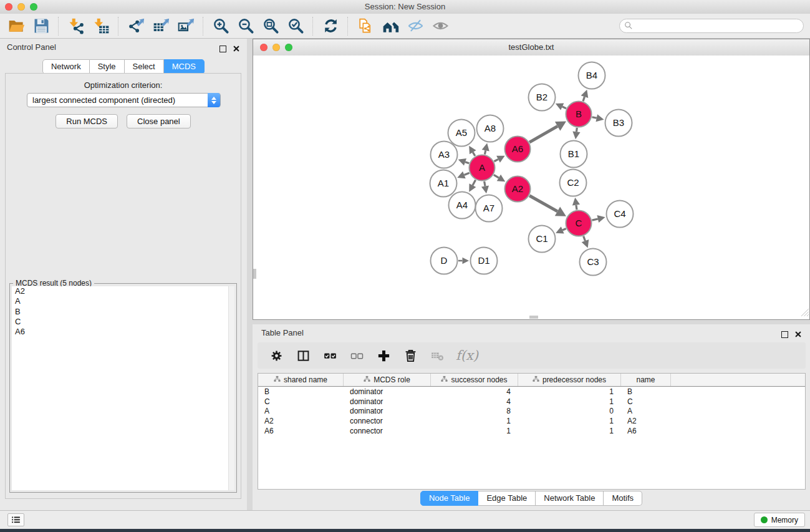 This screenshot has height=532, width=810. What do you see at coordinates (620, 215) in the screenshot?
I see `node-C4: C4` at bounding box center [620, 215].